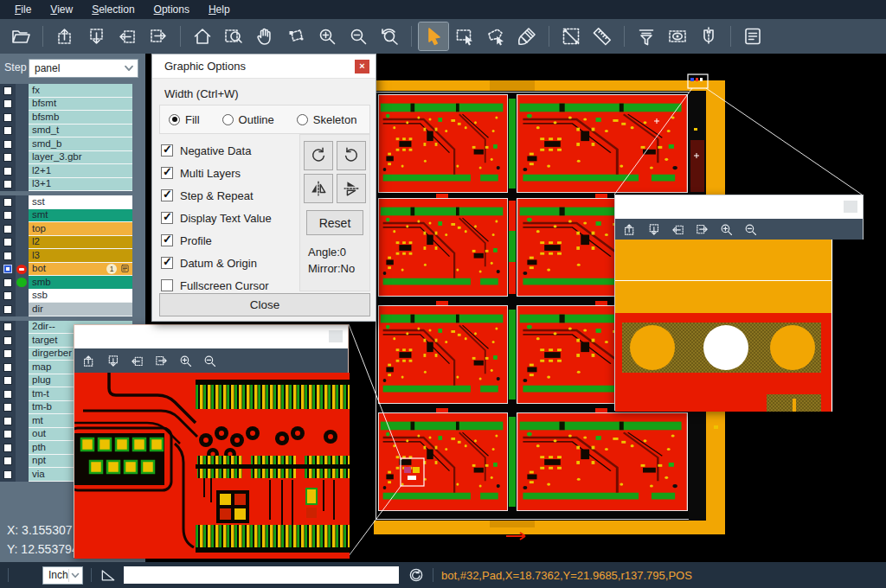 The width and height of the screenshot is (886, 588). Describe the element at coordinates (73, 91) in the screenshot. I see `layer-row-fx: fx` at that location.